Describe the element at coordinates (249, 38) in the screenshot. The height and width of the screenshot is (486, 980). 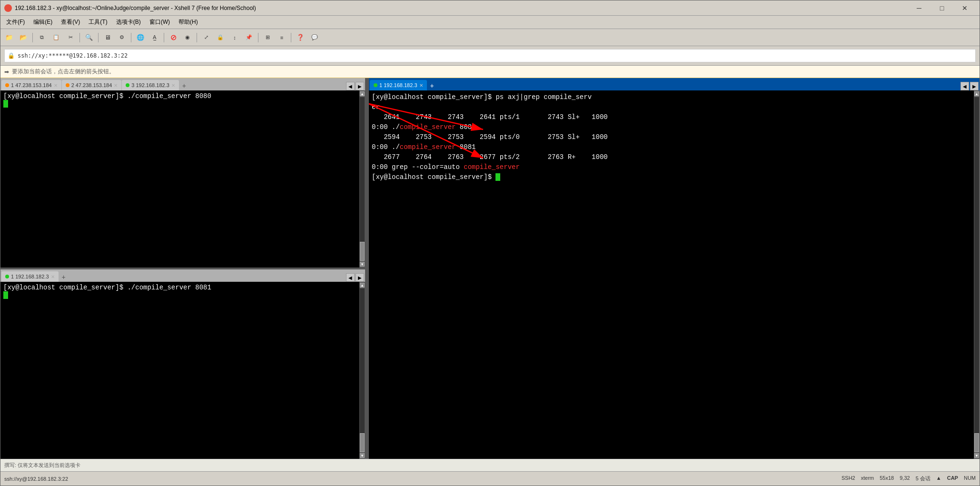
I see `toolbar-pin: 📌` at that location.